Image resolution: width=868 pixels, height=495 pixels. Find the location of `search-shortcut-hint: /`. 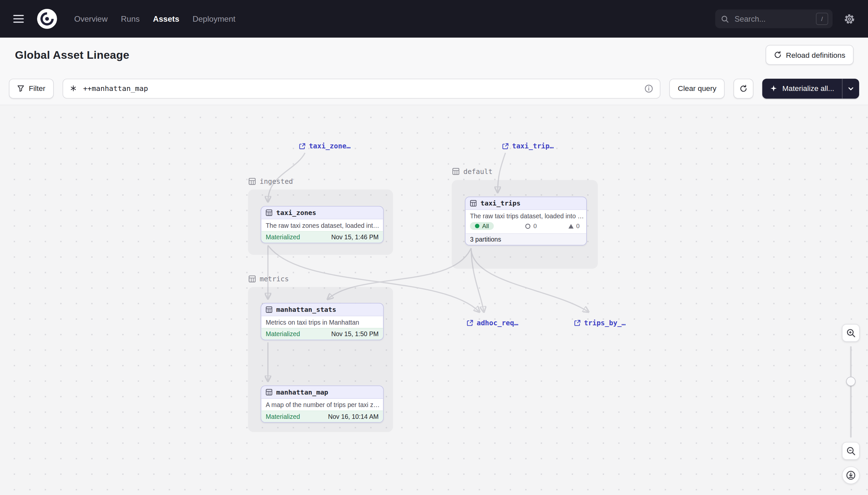

search-shortcut-hint: / is located at coordinates (822, 19).